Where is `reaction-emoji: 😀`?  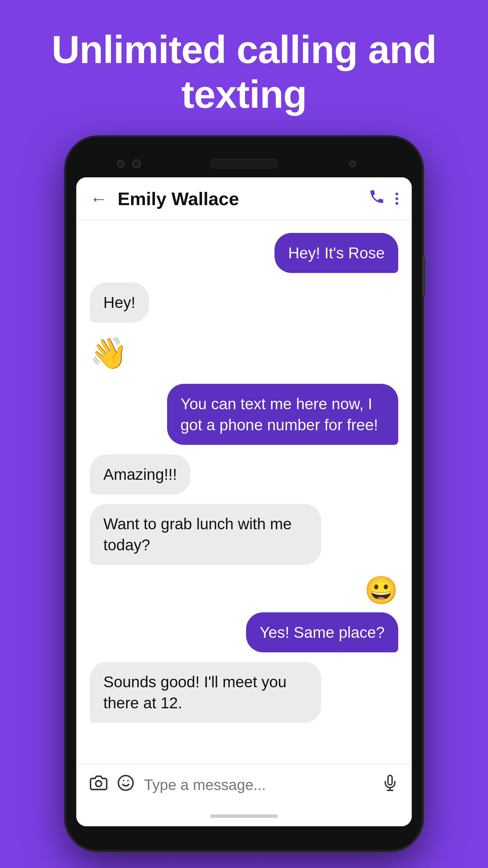 reaction-emoji: 😀 is located at coordinates (381, 590).